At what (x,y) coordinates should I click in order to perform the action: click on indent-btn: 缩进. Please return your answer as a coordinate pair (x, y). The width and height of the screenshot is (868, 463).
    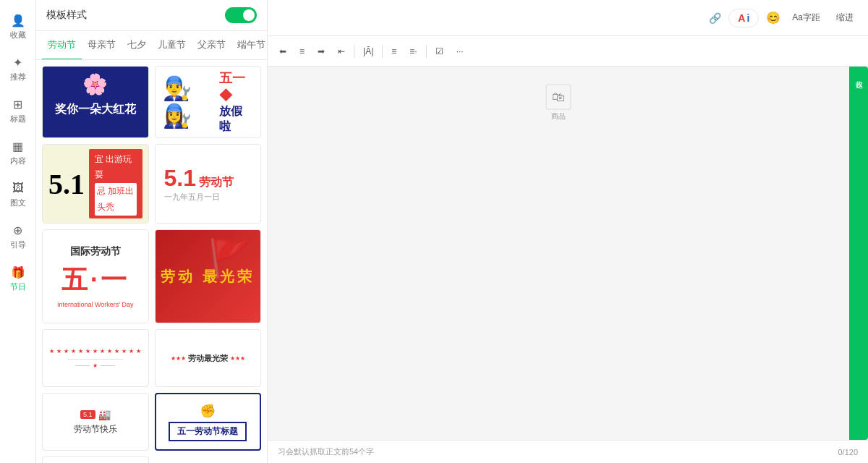
    Looking at the image, I should click on (845, 17).